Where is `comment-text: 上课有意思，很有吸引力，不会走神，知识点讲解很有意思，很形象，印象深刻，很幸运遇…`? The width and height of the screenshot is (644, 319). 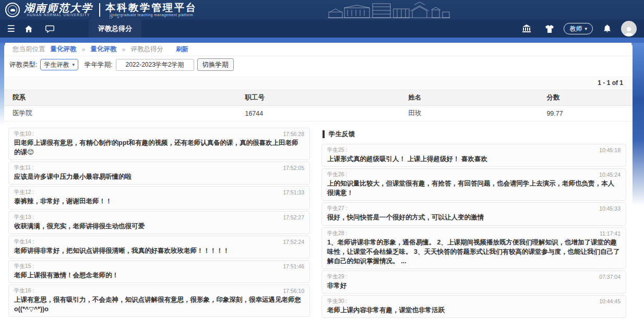
comment-text: 上课有意思，很有吸引力，不会走神，知识点讲解很有意思，很形象，印象深刻，很幸运遇… is located at coordinates (159, 304).